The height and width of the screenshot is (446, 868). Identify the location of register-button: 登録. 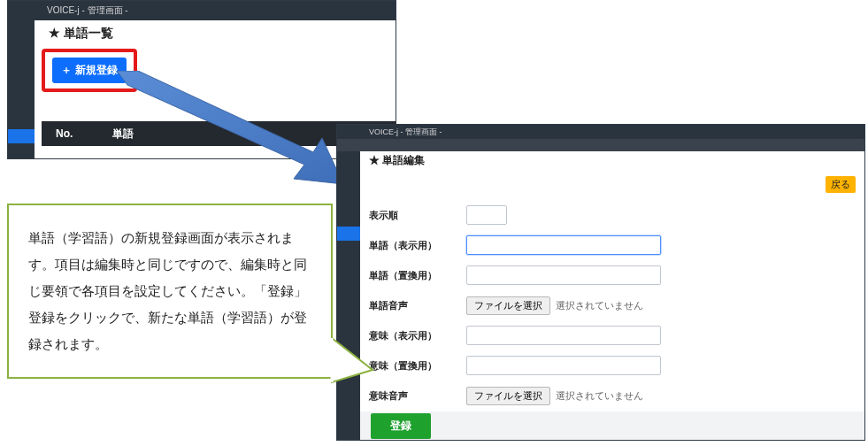
(401, 427).